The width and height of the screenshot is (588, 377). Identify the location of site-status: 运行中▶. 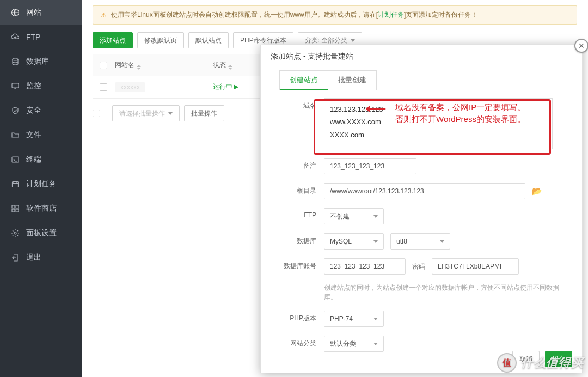
(240, 87).